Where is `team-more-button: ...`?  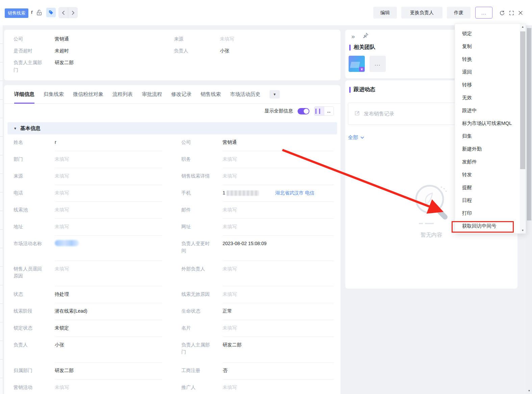
team-more-button: ... is located at coordinates (378, 64).